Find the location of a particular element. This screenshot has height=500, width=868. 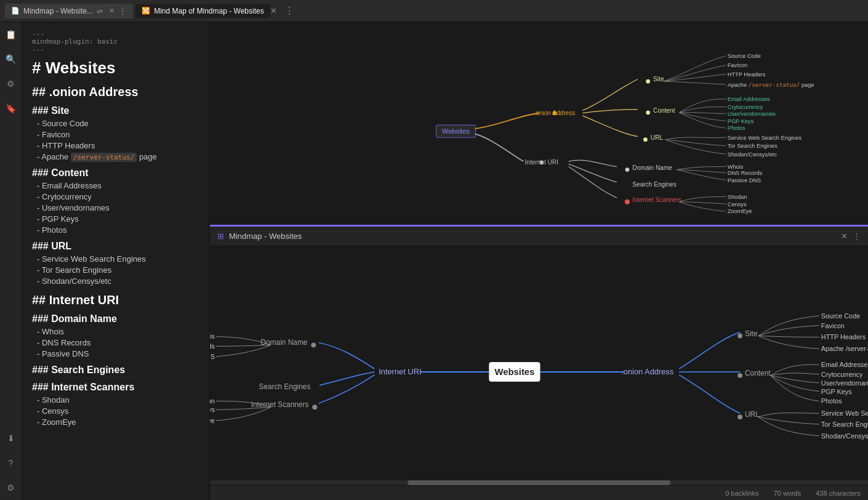

heading-site: ### Site is located at coordinates (116, 111).